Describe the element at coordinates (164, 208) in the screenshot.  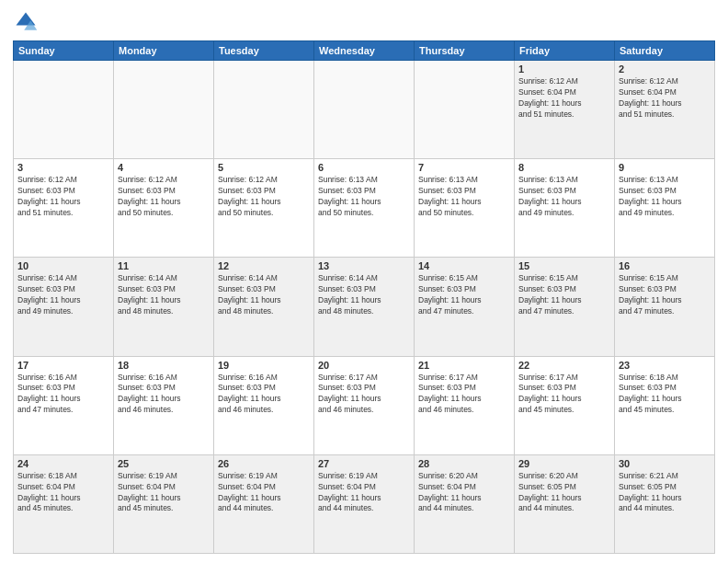
I see `calendar-cell: 4Sunrise: 6:12 AM Sunset: 6:03 PM Daylig…` at that location.